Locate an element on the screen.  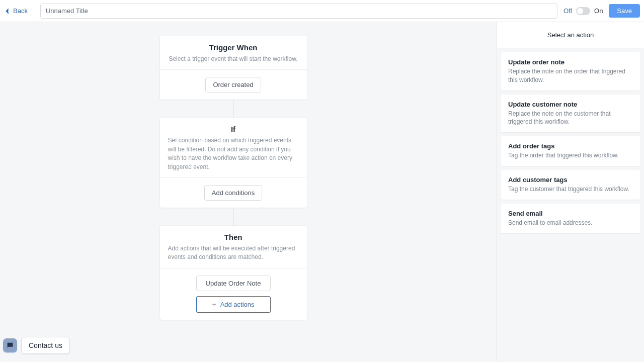
contact-widget: Contact us is located at coordinates (36, 345).